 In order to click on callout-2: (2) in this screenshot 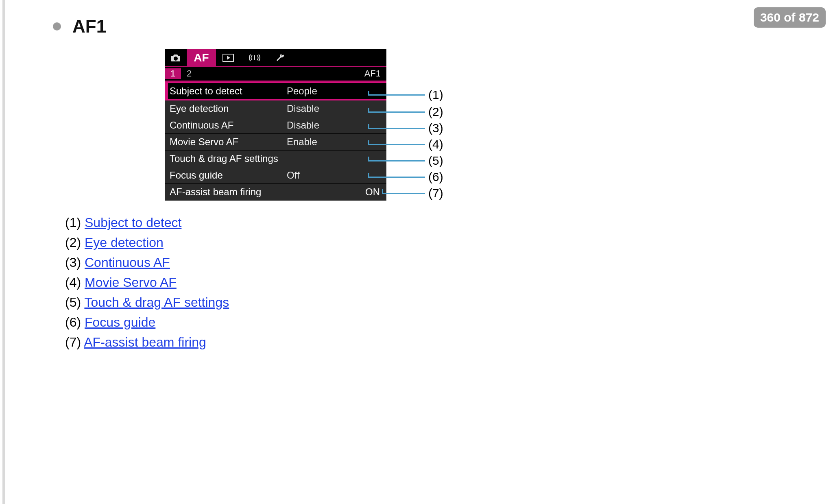, I will do `click(436, 112)`.